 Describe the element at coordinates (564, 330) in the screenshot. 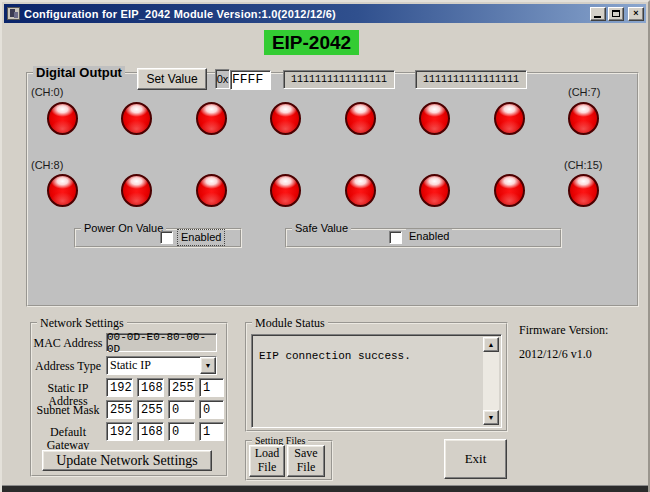

I see `firmware-version-label: Firmware Version:` at that location.